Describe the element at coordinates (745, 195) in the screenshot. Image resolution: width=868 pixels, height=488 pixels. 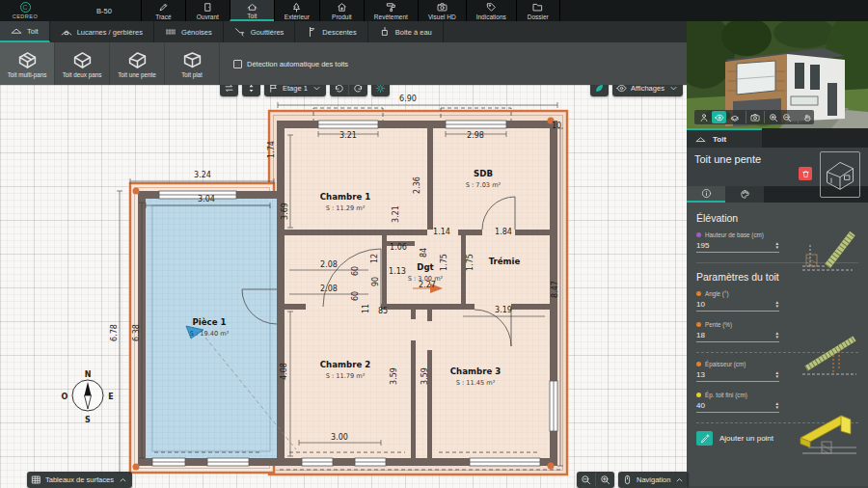
I see `palette-icon` at that location.